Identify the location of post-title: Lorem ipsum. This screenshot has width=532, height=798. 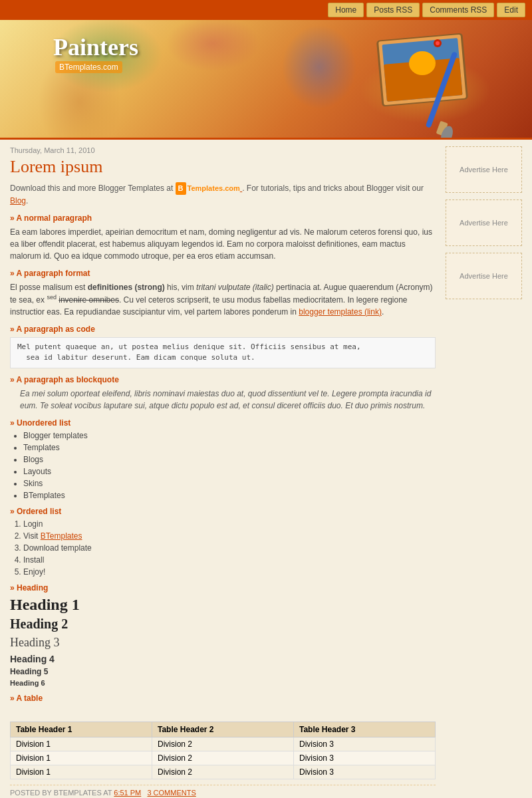
(223, 167).